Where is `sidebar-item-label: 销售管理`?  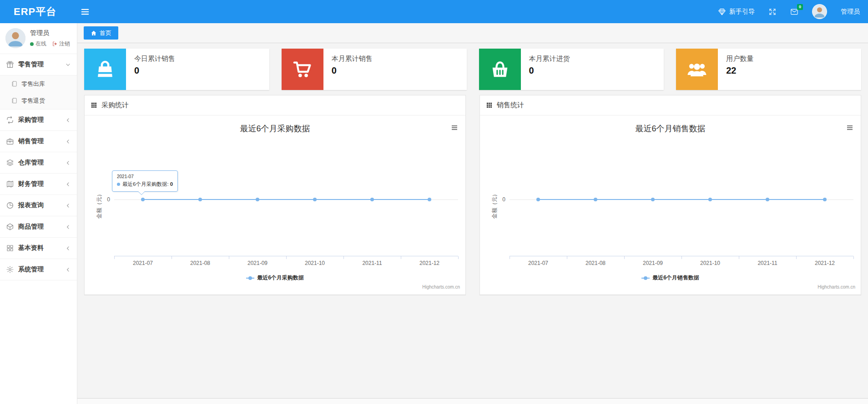
sidebar-item-label: 销售管理 is located at coordinates (31, 141).